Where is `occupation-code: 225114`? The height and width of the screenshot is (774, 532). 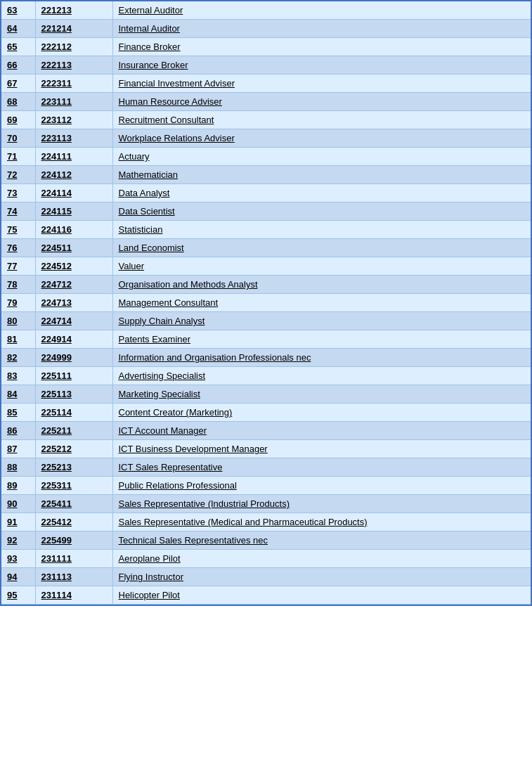
occupation-code: 225114 is located at coordinates (74, 413).